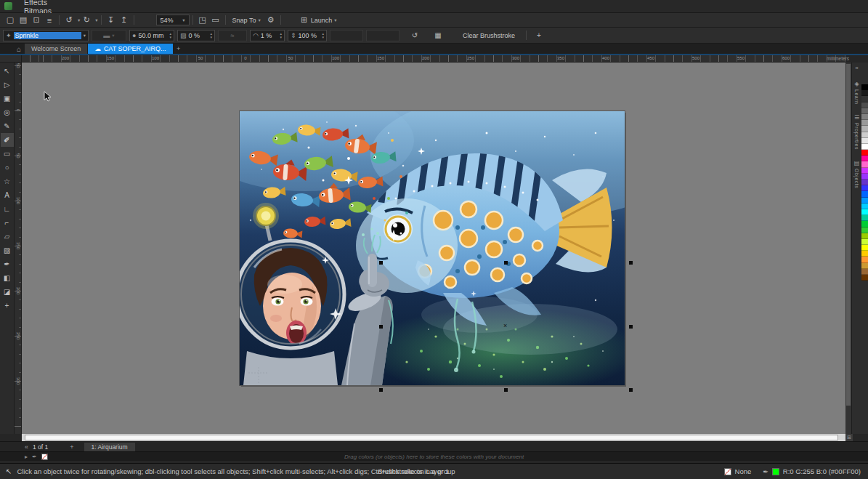 This screenshot has width=868, height=479. Describe the element at coordinates (857, 132) in the screenshot. I see `docker-tab-properties: ☰ Properties` at that location.